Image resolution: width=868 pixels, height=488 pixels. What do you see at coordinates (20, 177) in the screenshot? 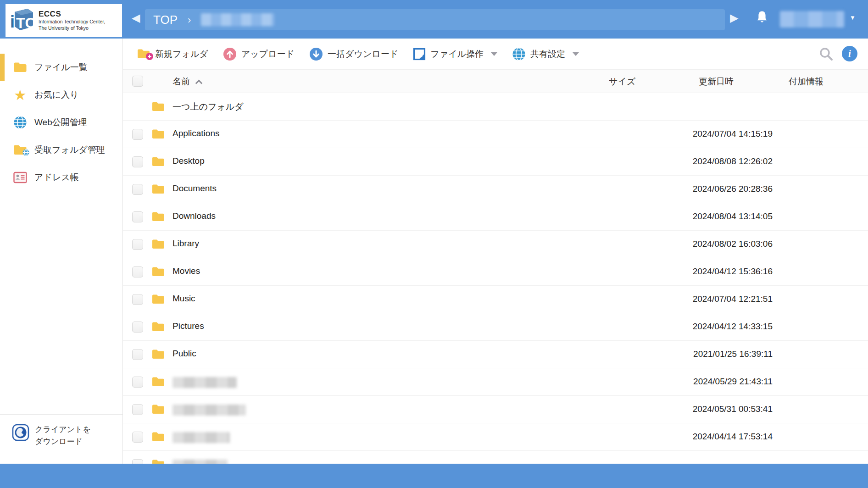
I see `address-card-icon` at bounding box center [20, 177].